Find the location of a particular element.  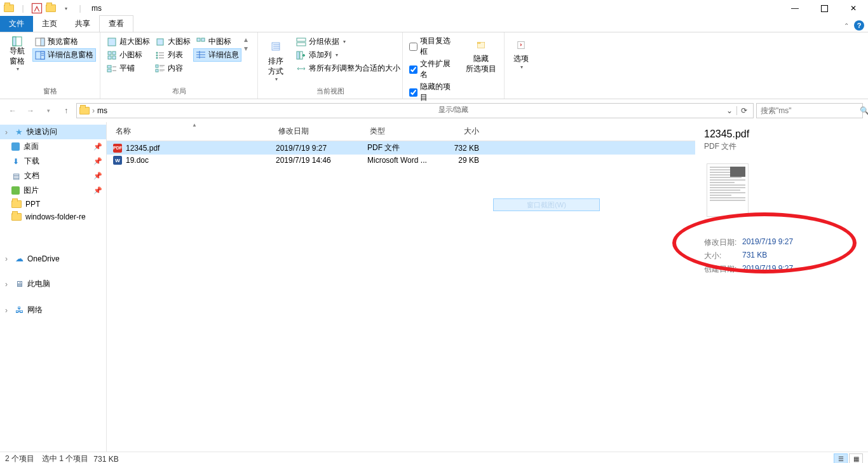

qat-dropdown-icon: ▾ is located at coordinates (66, 8).